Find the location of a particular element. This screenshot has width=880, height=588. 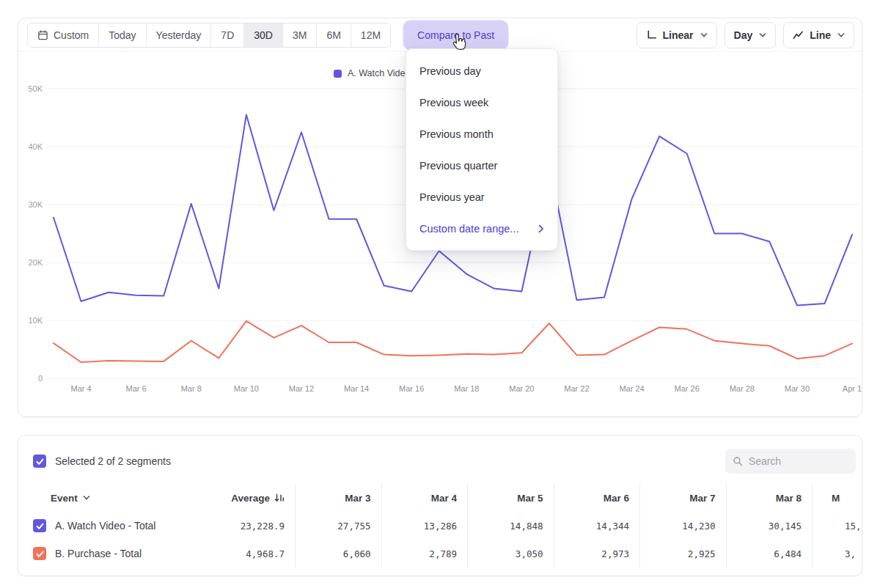

x-axis-label: Apr 1 is located at coordinates (852, 389).